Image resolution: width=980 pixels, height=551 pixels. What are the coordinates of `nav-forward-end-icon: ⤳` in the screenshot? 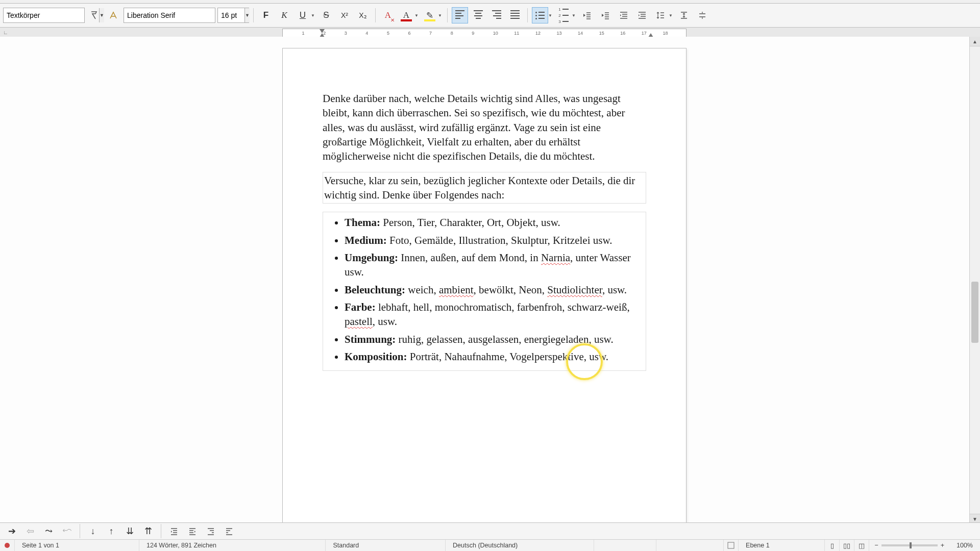 It's located at (48, 531).